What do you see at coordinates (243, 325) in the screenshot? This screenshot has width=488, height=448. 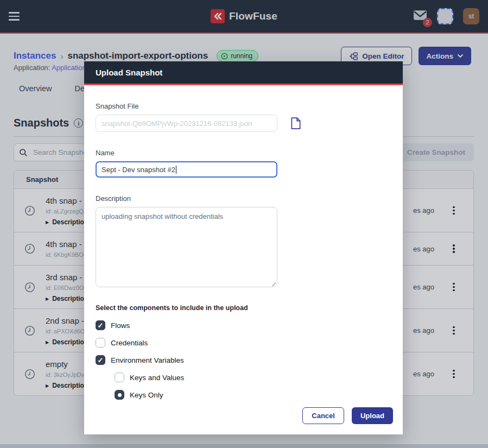 I see `component-option: Flows` at bounding box center [243, 325].